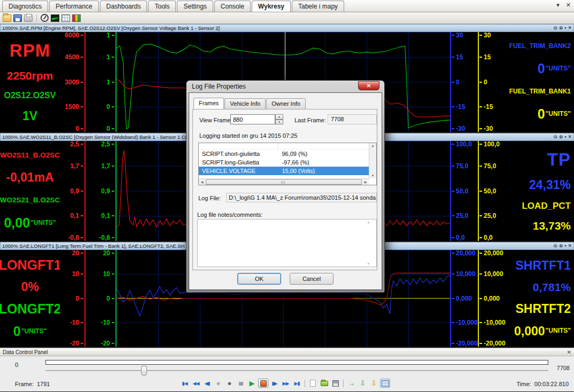 This screenshot has width=574, height=392. What do you see at coordinates (196, 383) in the screenshot?
I see `fast-rewind-button: ◀◀` at bounding box center [196, 383].